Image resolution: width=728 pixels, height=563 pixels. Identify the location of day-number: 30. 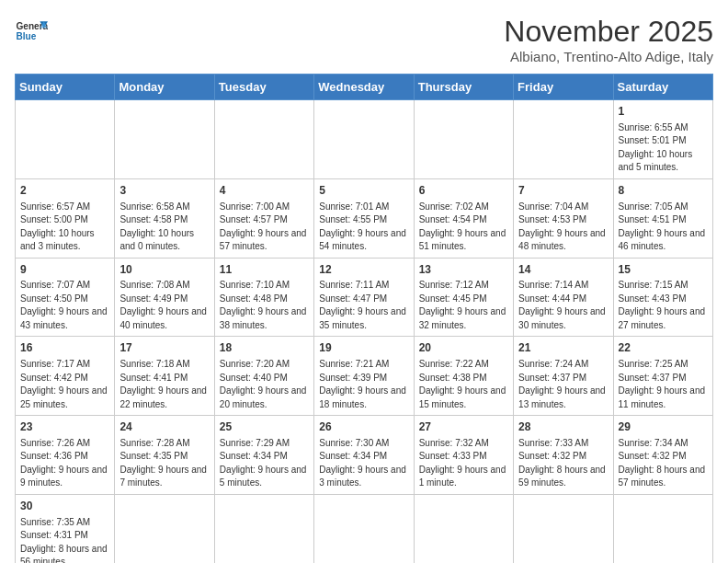
(64, 506).